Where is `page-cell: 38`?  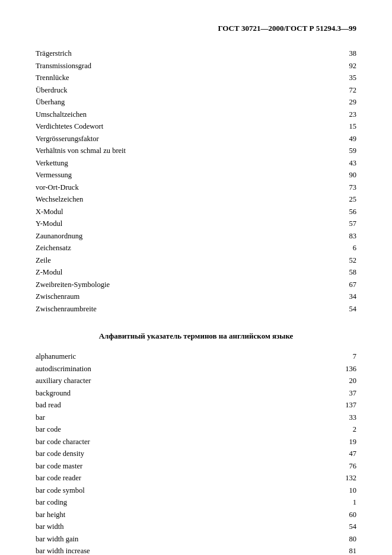 page-cell: 38 is located at coordinates (317, 53).